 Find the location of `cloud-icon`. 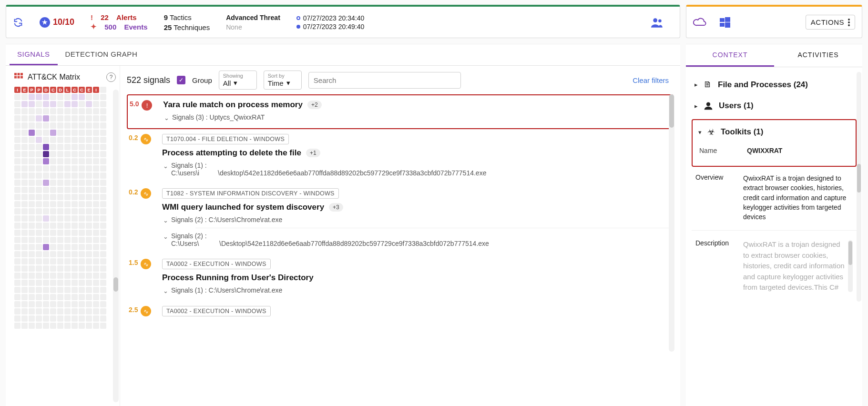

cloud-icon is located at coordinates (700, 22).